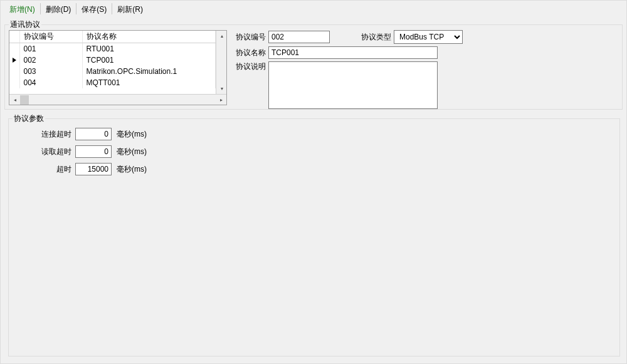 The height and width of the screenshot is (364, 627). I want to click on timeout-input, so click(93, 169).